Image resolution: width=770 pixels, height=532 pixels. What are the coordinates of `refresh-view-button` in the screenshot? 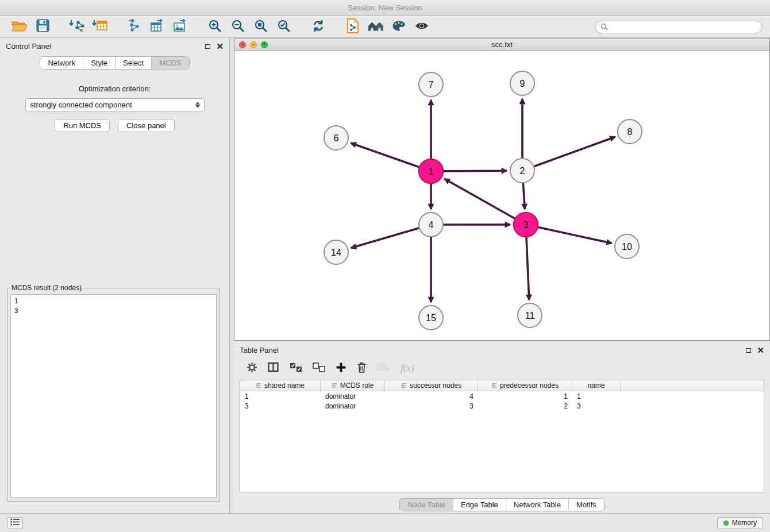 It's located at (318, 27).